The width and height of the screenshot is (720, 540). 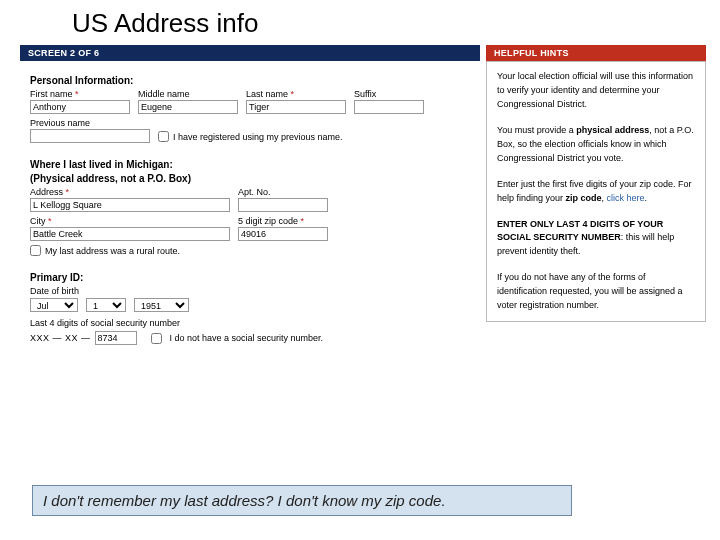 I want to click on page-title: US Address info, so click(x=360, y=22).